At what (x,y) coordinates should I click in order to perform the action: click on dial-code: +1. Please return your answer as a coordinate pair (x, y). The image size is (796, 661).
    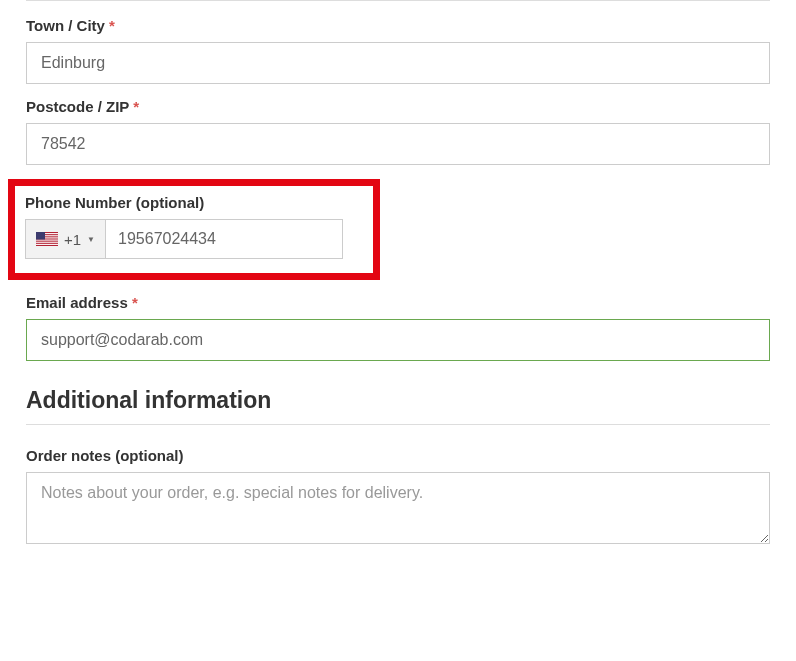
    Looking at the image, I should click on (72, 240).